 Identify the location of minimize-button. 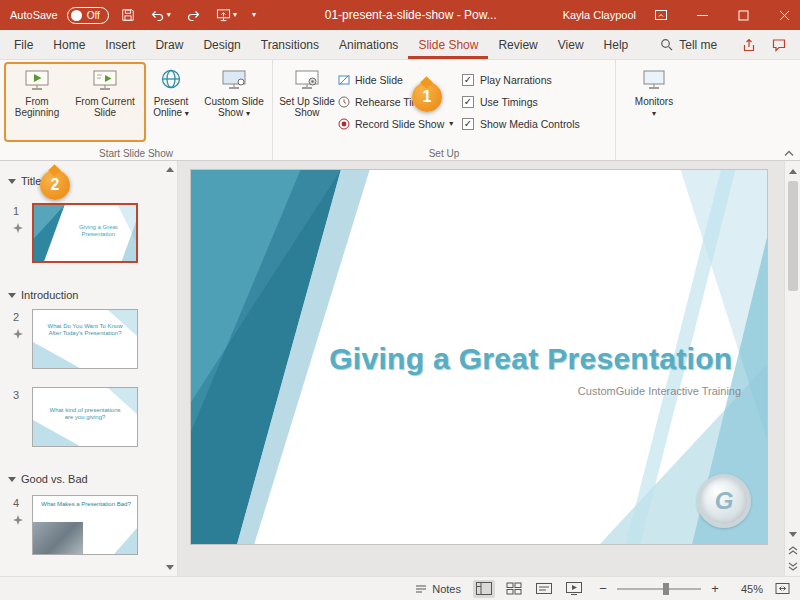
(702, 15).